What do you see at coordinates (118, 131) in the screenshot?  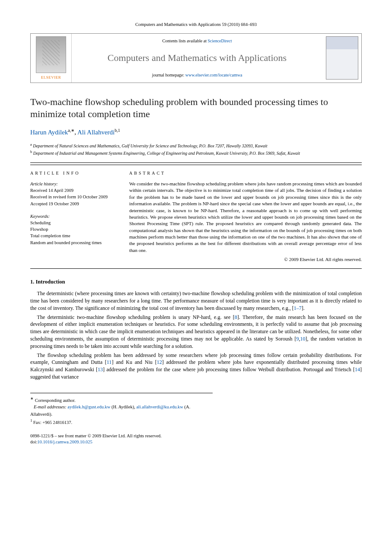 I see `author-2-sup: b,1` at bounding box center [118, 131].